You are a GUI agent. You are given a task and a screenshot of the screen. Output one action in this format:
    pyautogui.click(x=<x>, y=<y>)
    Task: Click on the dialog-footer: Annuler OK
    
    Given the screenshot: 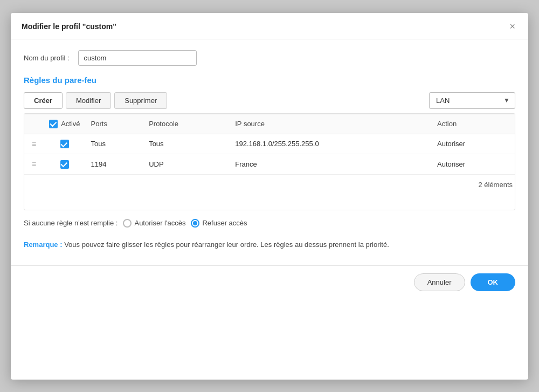 What is the action you would take?
    pyautogui.click(x=270, y=282)
    